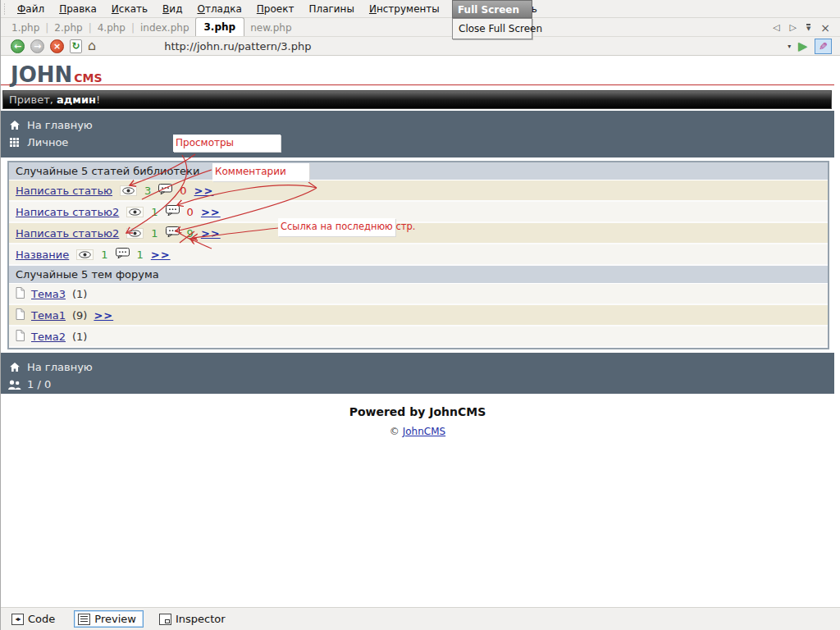  I want to click on comments-count: 0, so click(183, 190).